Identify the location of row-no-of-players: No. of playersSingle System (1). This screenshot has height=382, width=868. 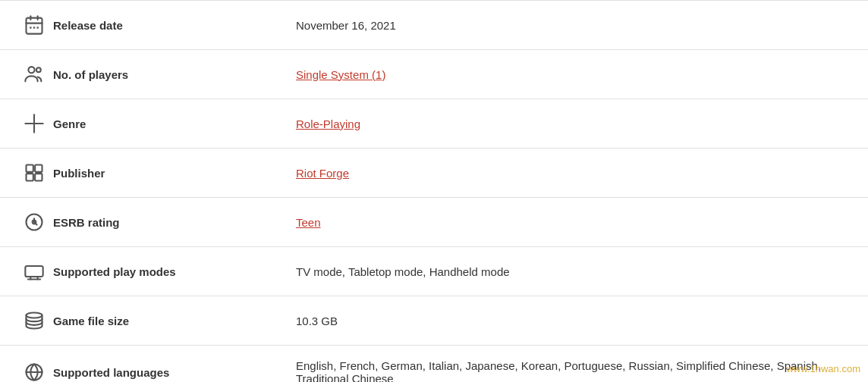
(434, 74).